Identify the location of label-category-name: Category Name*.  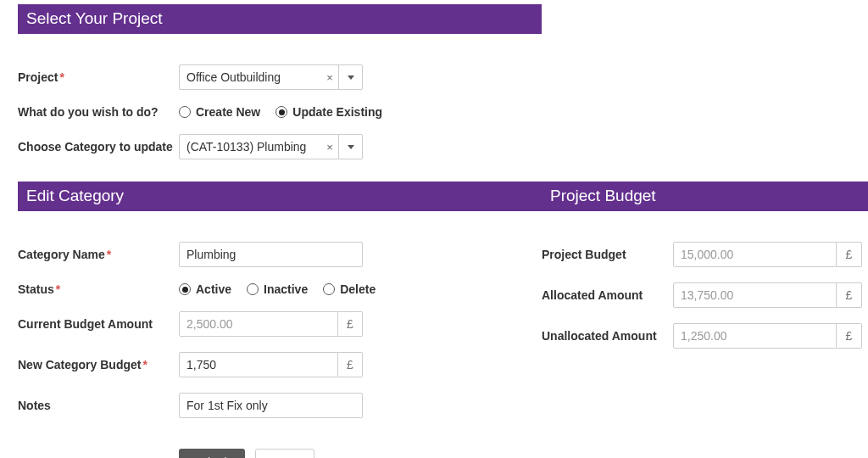
(98, 254).